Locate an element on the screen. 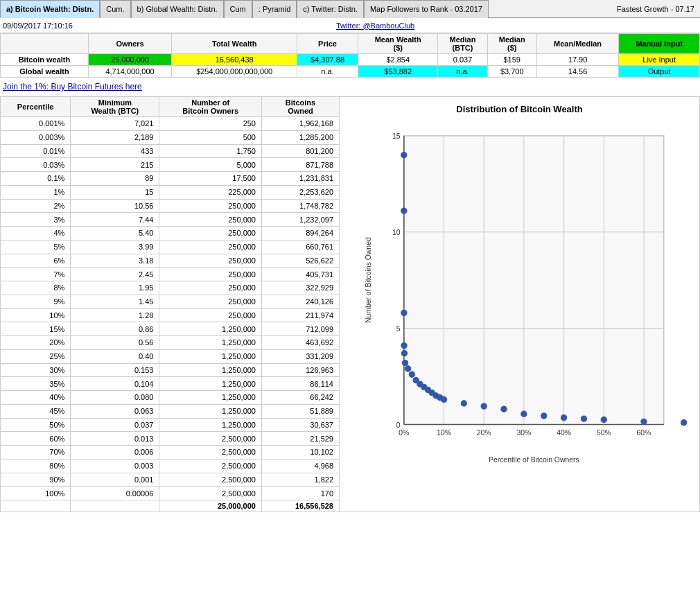 The width and height of the screenshot is (700, 612). svg-text: 15 is located at coordinates (396, 136).